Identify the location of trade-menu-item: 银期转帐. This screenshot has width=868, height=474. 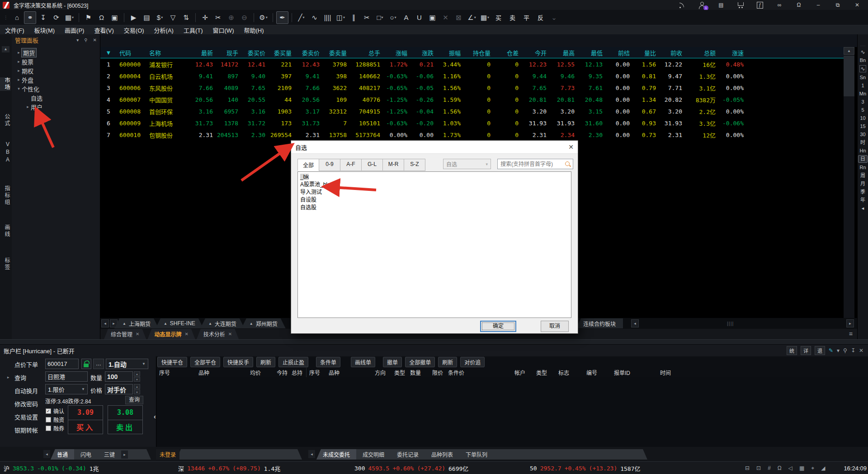
(22, 430).